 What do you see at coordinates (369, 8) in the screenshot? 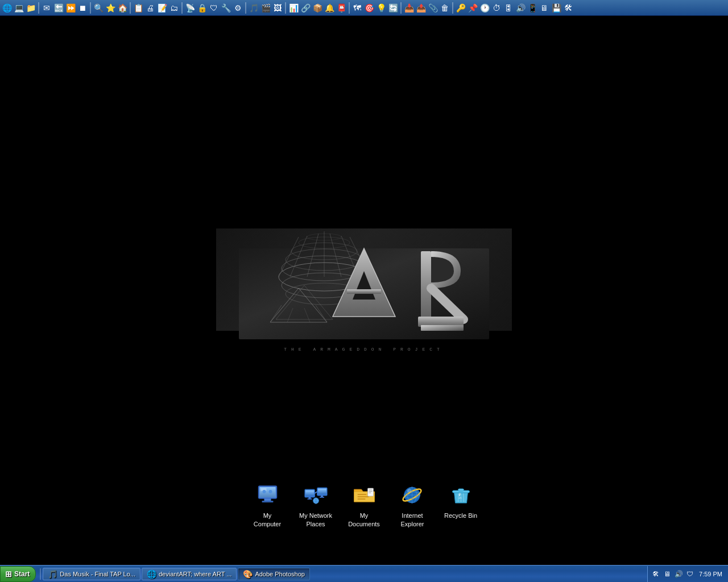
I see `toolbar-icon-29: 🎯` at bounding box center [369, 8].